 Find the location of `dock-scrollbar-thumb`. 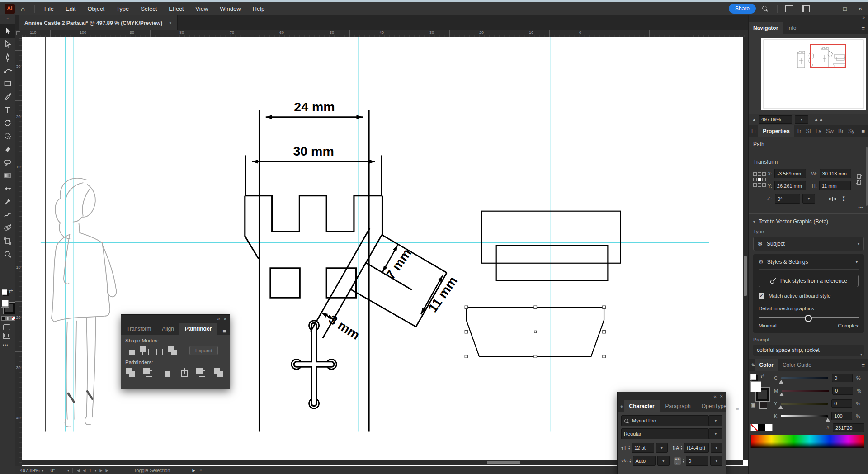

dock-scrollbar-thumb is located at coordinates (867, 176).